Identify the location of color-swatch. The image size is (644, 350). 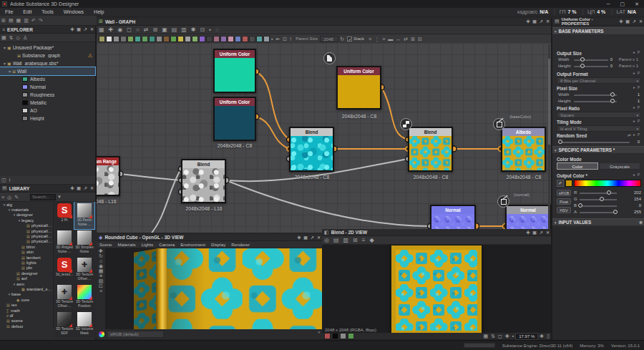
(569, 183).